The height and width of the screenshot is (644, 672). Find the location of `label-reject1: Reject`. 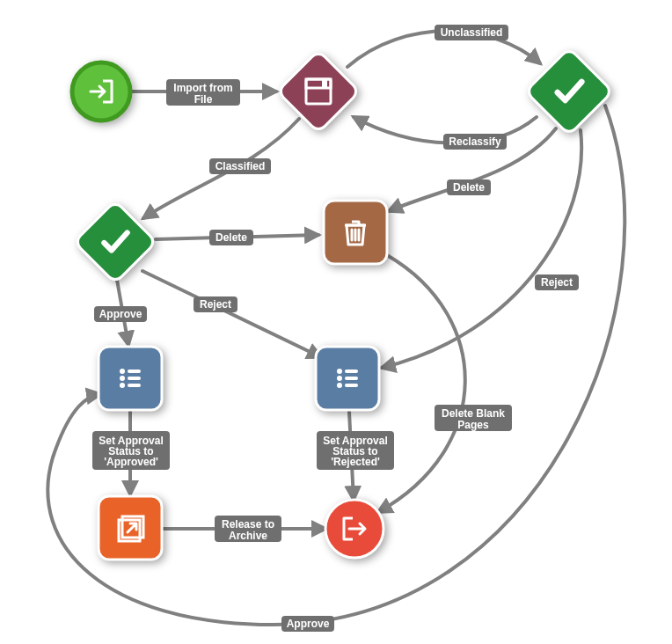

label-reject1: Reject is located at coordinates (215, 304).